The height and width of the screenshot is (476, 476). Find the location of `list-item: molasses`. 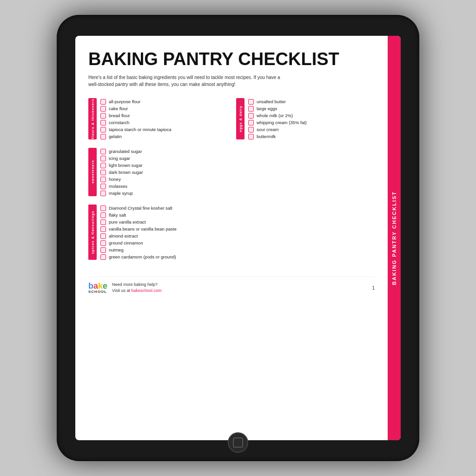

list-item: molasses is located at coordinates (164, 186).